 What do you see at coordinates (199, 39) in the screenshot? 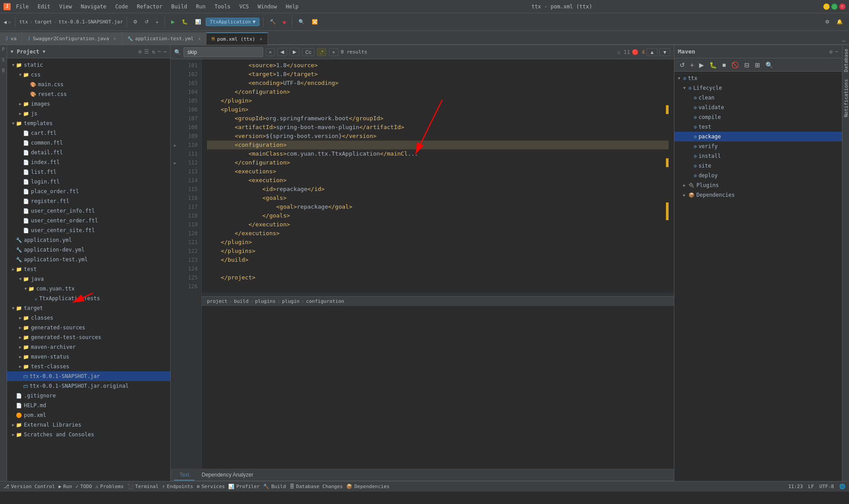
I see `tab-close-apptest: ×` at bounding box center [199, 39].